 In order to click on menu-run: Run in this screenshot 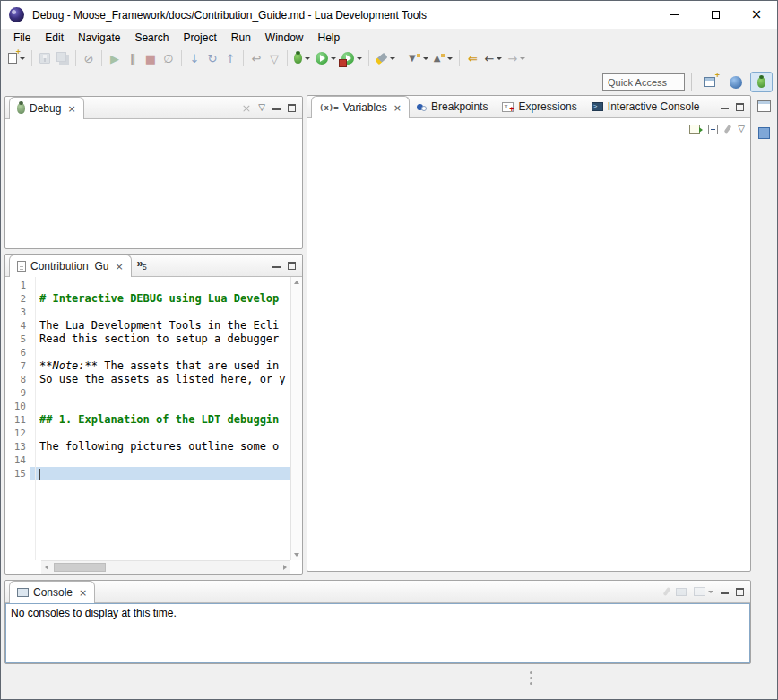, I will do `click(241, 38)`.